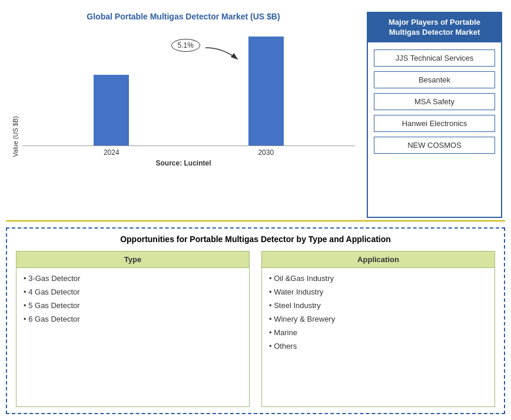 This screenshot has height=420, width=511. I want to click on y-axis-label: Value (US $B), so click(15, 137).